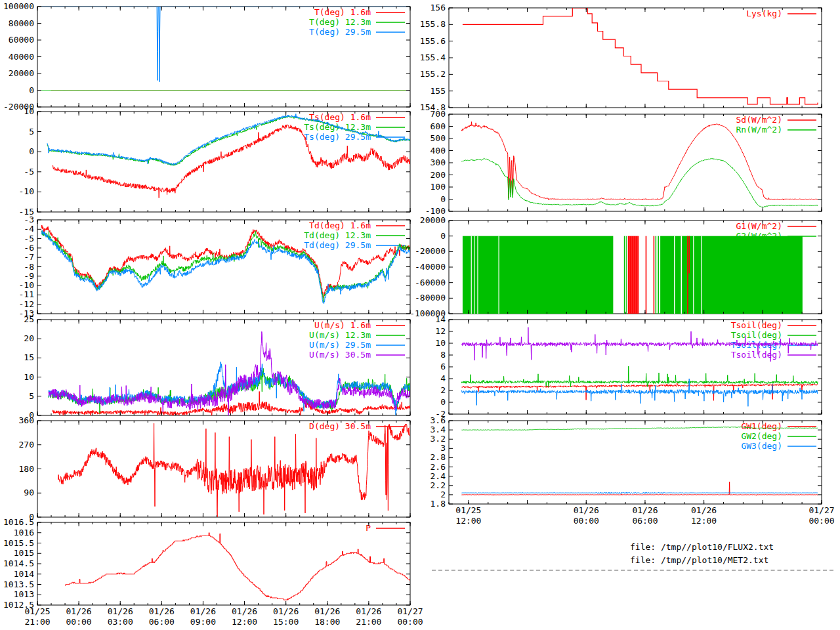 The height and width of the screenshot is (630, 840). Describe the element at coordinates (433, 74) in the screenshot. I see `y-axis-label: 155.2` at that location.